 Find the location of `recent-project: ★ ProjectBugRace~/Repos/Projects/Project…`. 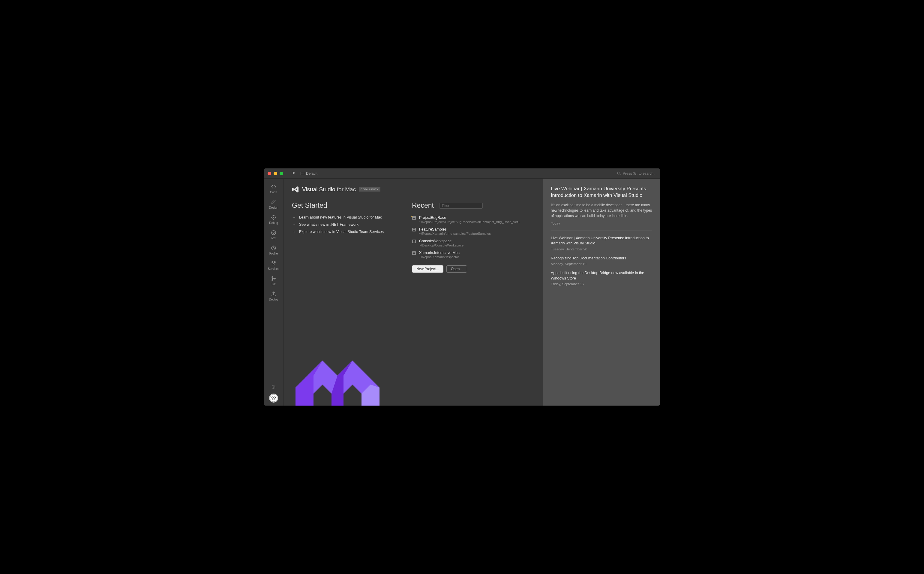

recent-project: ★ ProjectBugRace~/Repos/Projects/Project… is located at coordinates (473, 219).